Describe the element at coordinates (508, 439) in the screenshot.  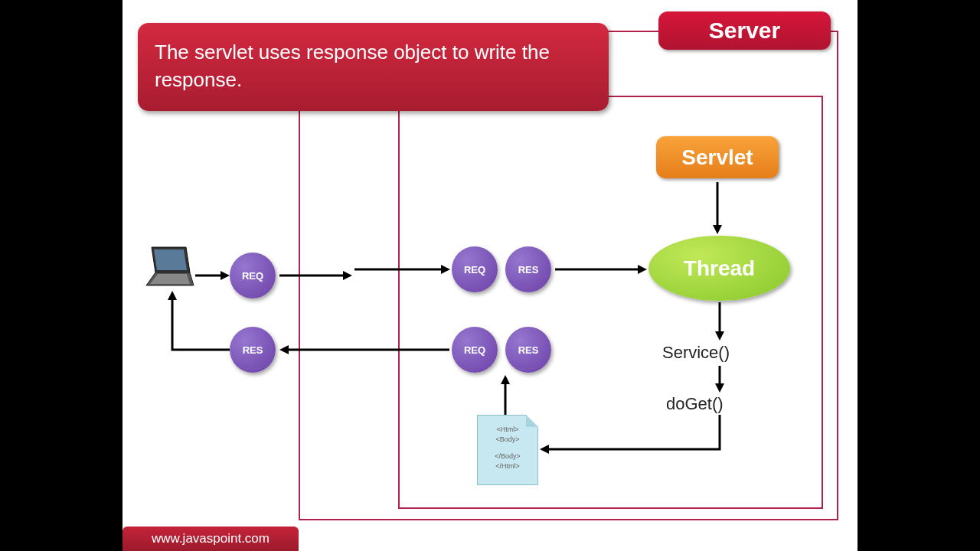
I see `html-line2: <Body>` at that location.